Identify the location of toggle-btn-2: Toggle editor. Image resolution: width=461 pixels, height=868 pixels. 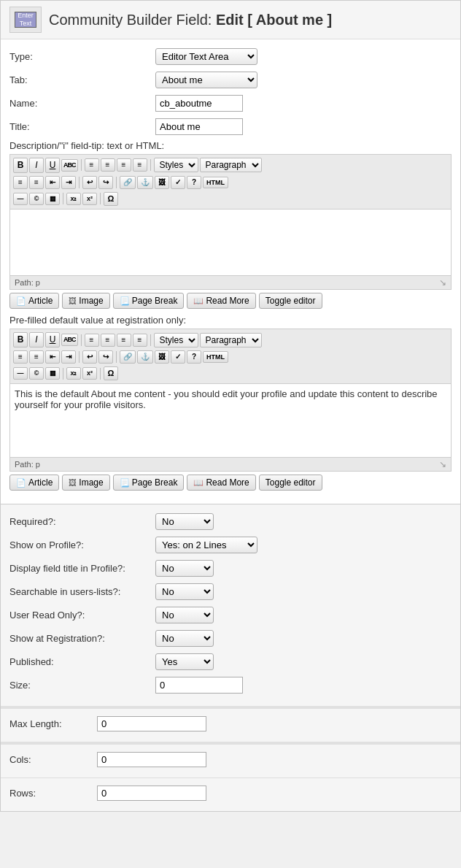
(290, 483).